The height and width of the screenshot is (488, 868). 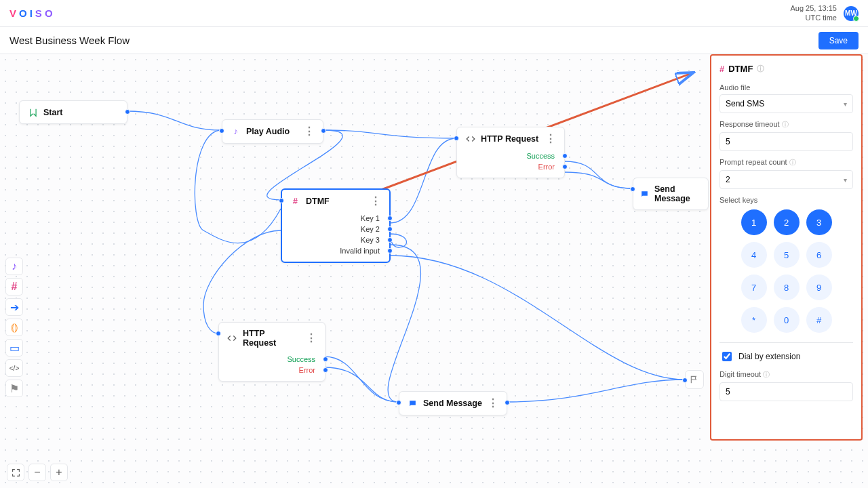 I want to click on tool-http: </>, so click(x=14, y=368).